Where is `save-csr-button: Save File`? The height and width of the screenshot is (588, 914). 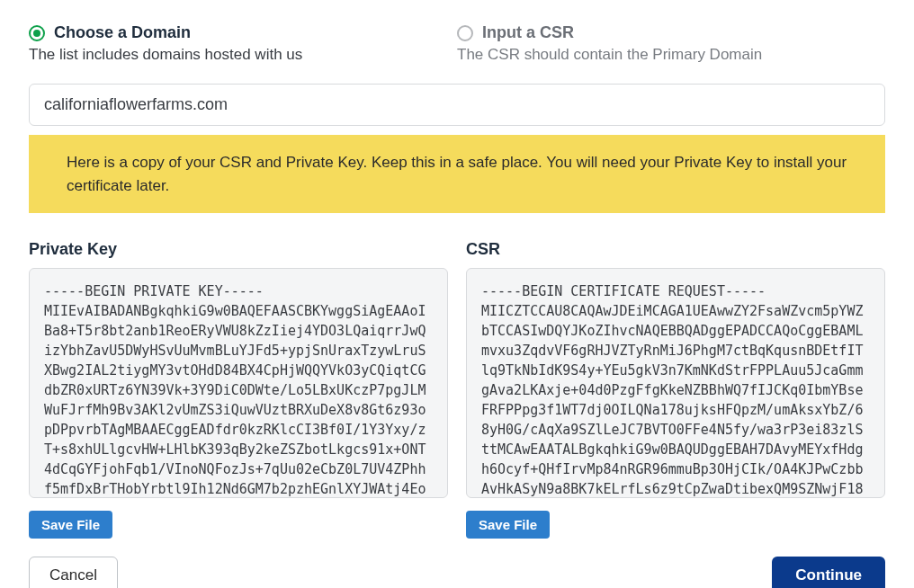 save-csr-button: Save File is located at coordinates (507, 525).